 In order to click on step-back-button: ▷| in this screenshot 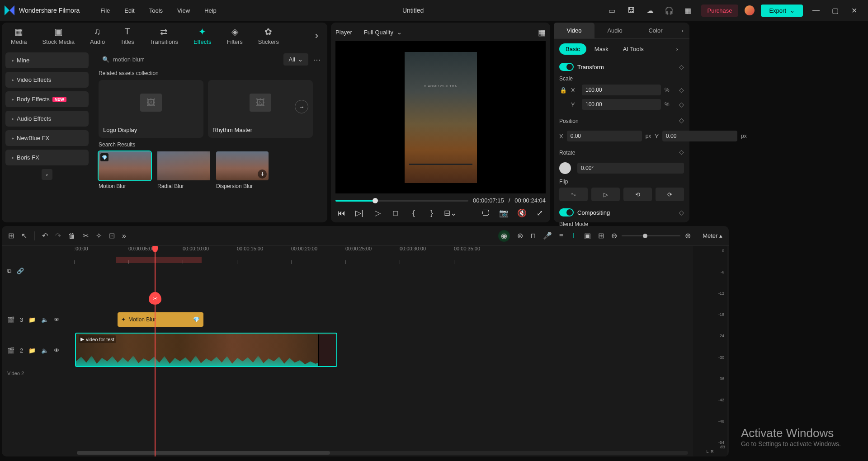, I will do `click(359, 213)`.